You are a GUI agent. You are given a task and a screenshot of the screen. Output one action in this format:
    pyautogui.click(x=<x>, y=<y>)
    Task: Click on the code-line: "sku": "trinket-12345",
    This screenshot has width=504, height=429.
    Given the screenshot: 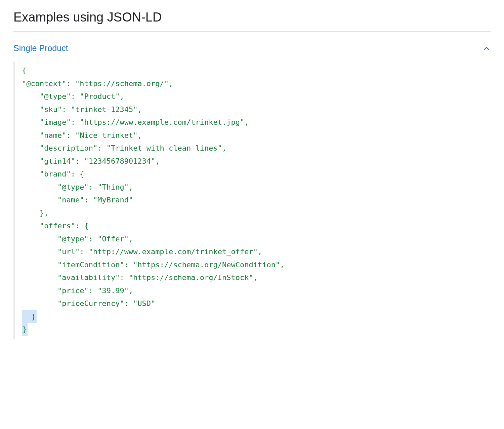 What is the action you would take?
    pyautogui.click(x=82, y=110)
    